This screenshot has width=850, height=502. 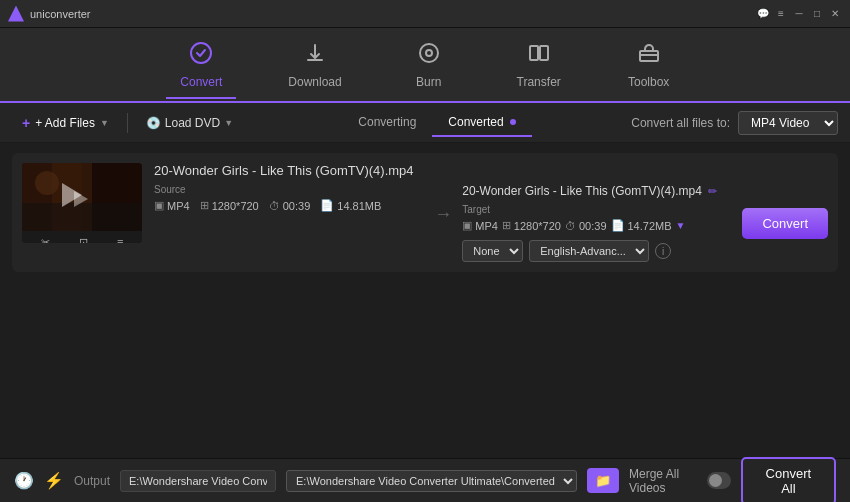 What do you see at coordinates (763, 14) in the screenshot?
I see `chat-btn: 💬` at bounding box center [763, 14].